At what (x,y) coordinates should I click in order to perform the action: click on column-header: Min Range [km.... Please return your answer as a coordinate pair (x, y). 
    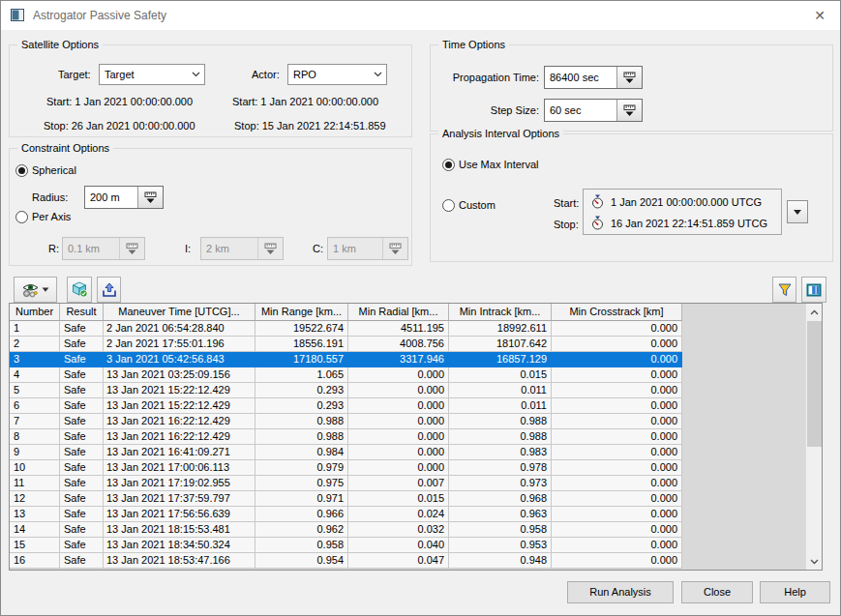
    Looking at the image, I should click on (302, 312).